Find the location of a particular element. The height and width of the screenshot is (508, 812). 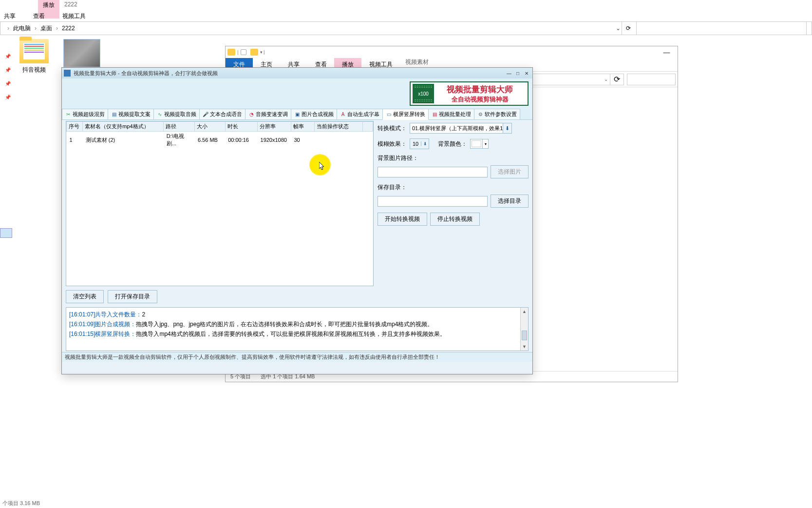

tab-label: 视频提取音频 is located at coordinates (180, 114).